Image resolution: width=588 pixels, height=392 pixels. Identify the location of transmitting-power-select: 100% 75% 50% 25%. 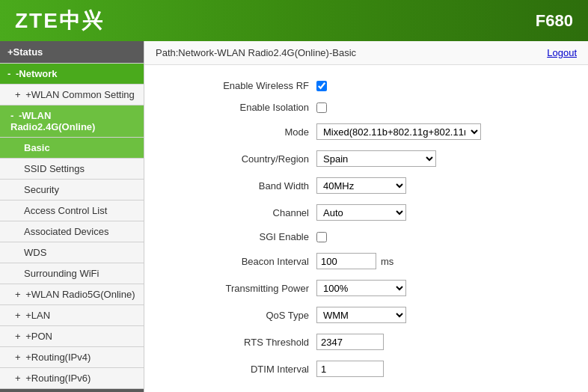
(361, 288).